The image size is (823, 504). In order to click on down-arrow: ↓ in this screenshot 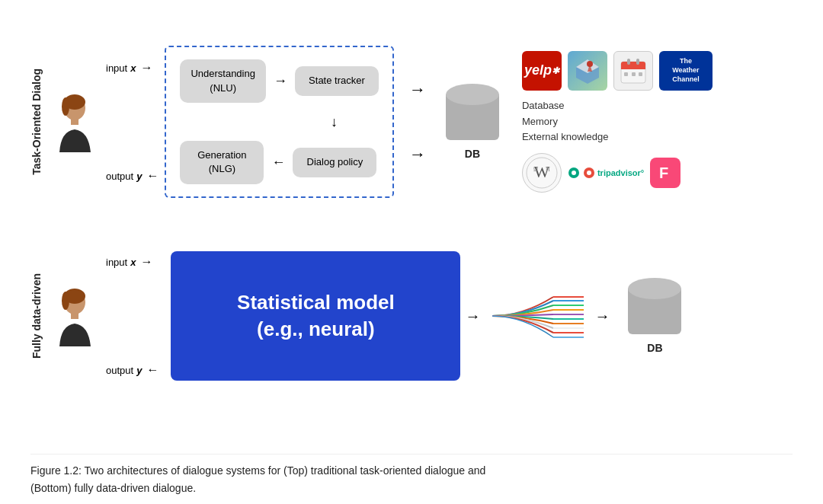, I will do `click(334, 122)`.